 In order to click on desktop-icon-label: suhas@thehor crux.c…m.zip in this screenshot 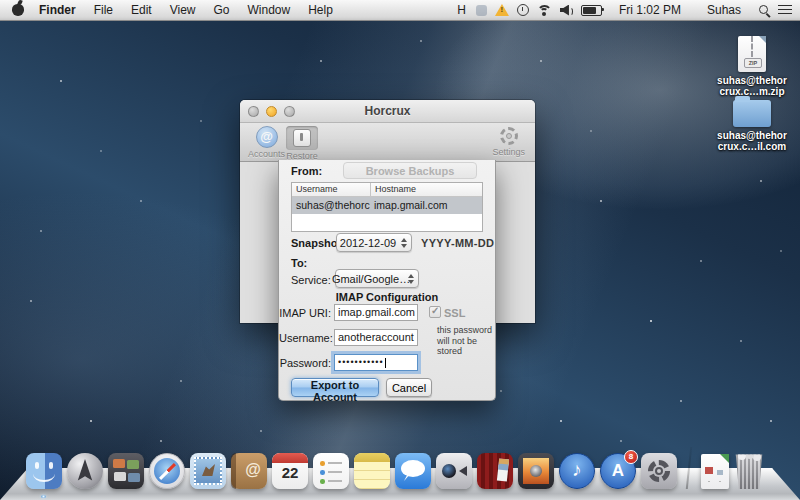, I will do `click(752, 86)`.